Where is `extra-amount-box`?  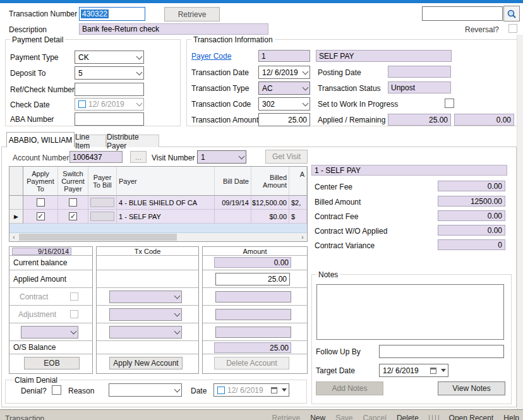
extra-amount-box is located at coordinates (253, 332).